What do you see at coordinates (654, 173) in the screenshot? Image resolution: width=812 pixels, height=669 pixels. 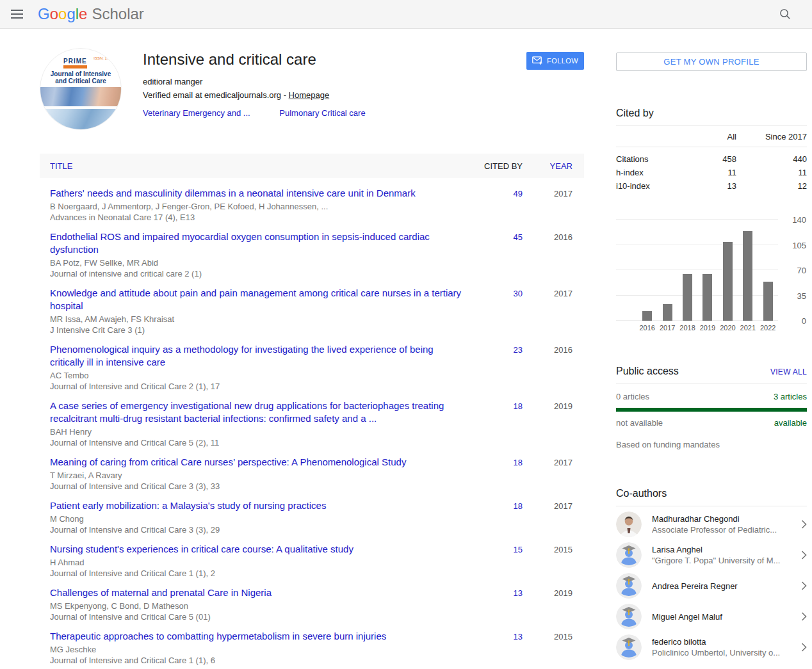 I see `metric-label: h-index` at bounding box center [654, 173].